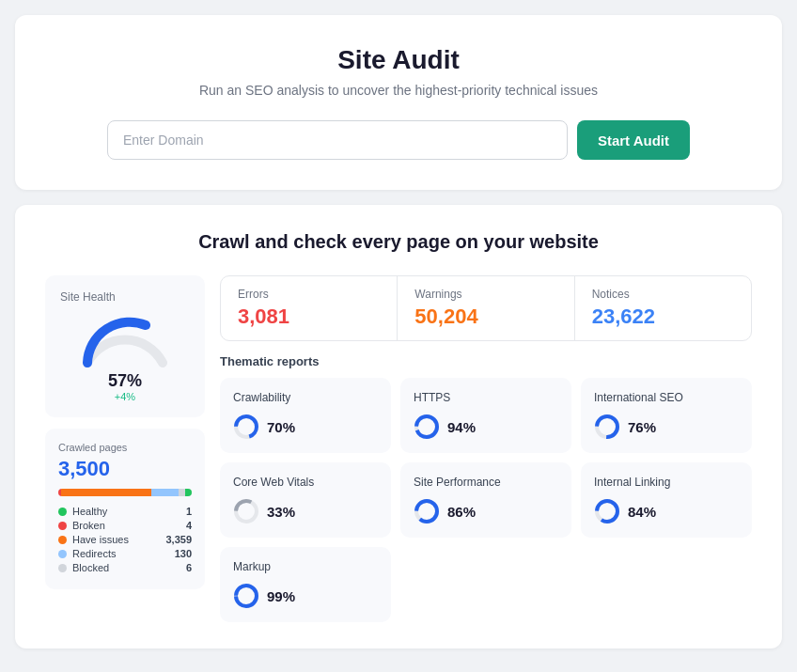  What do you see at coordinates (486, 308) in the screenshot?
I see `metrics-row: Errors 3,081 Warnings 50,204 Notices 23,…` at bounding box center [486, 308].